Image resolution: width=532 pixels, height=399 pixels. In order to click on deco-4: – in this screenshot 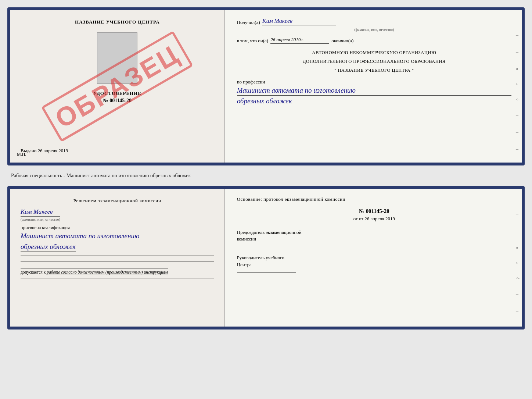, I will do `click(518, 132)`.